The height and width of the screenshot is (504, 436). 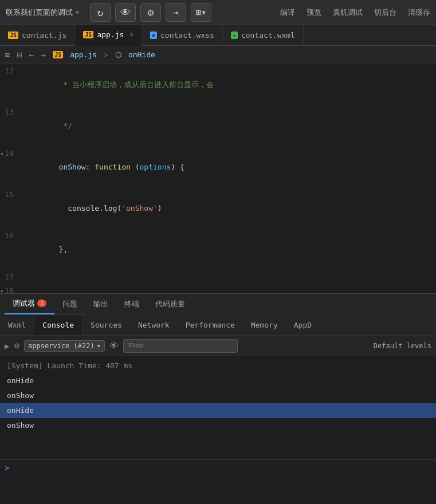 I want to click on appd-tab-label: AppD, so click(x=303, y=325).